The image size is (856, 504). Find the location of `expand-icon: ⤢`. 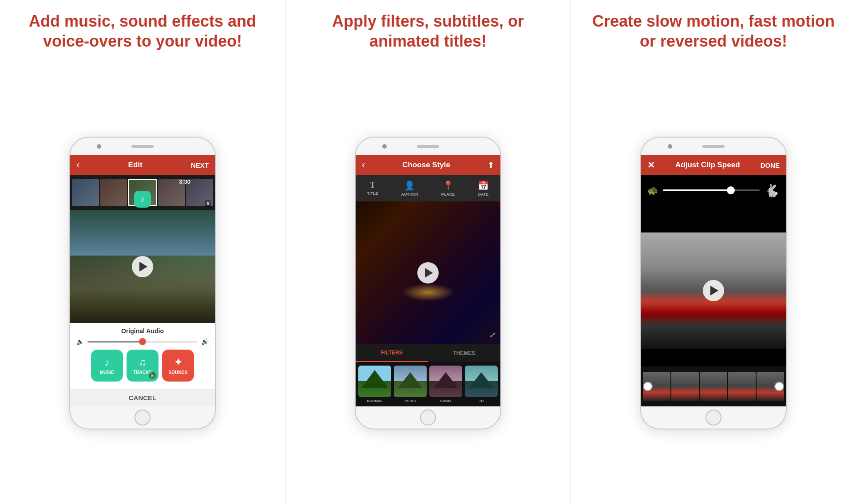

expand-icon: ⤢ is located at coordinates (493, 335).